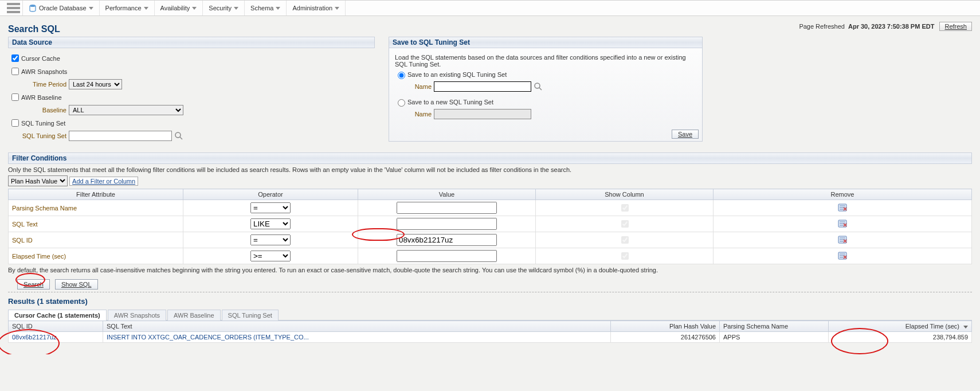  Describe the element at coordinates (420, 87) in the screenshot. I see `existing-name-label: Name` at that location.